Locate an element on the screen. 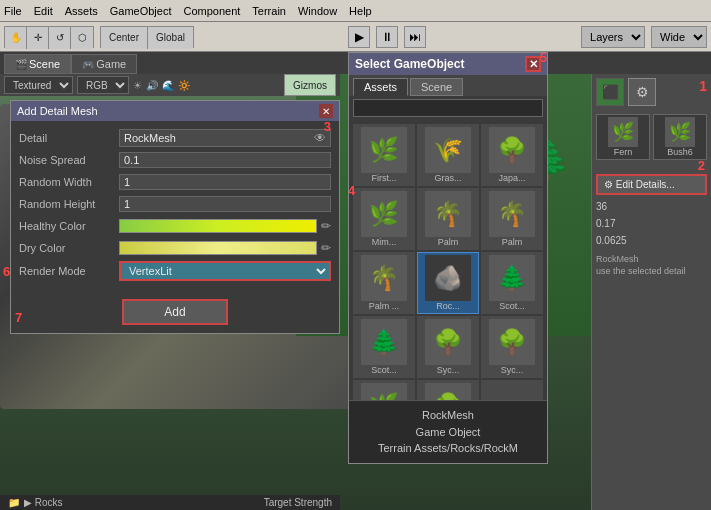 The height and width of the screenshot is (510, 711). hint-text: RockMesh use the selected detail is located at coordinates (652, 266).